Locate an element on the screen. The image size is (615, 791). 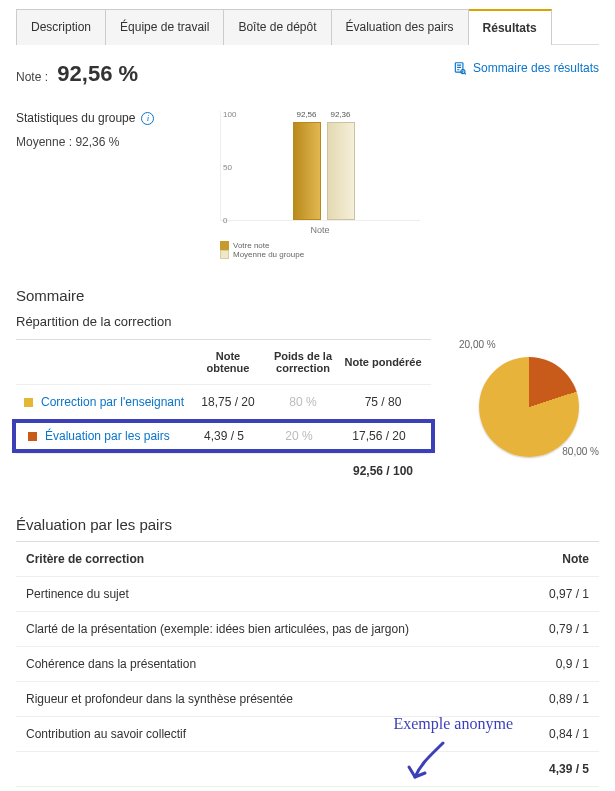
table-row: Pertinence du sujet0,97 / 1 is located at coordinates (308, 594).